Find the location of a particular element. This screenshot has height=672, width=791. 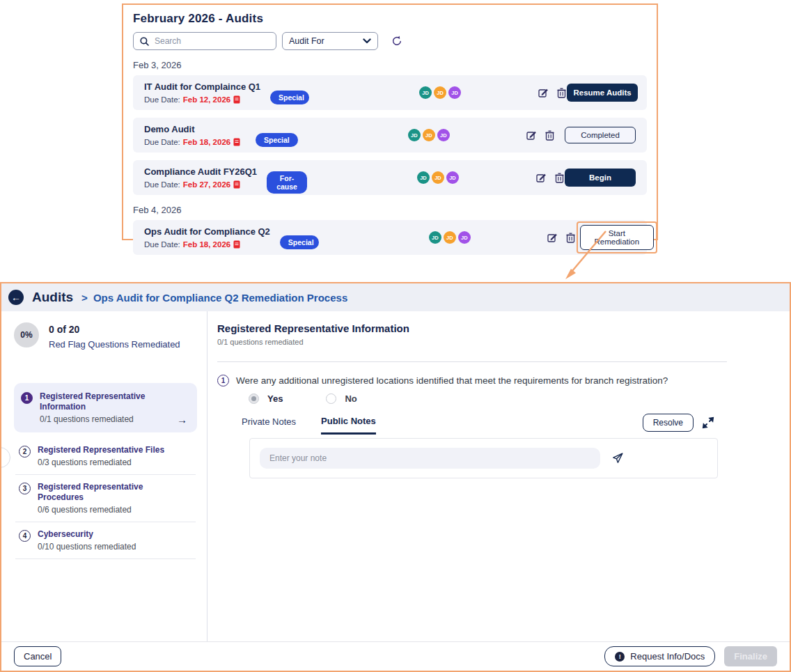

request-info-docs-button: ! Request Info/Docs is located at coordinates (660, 656).